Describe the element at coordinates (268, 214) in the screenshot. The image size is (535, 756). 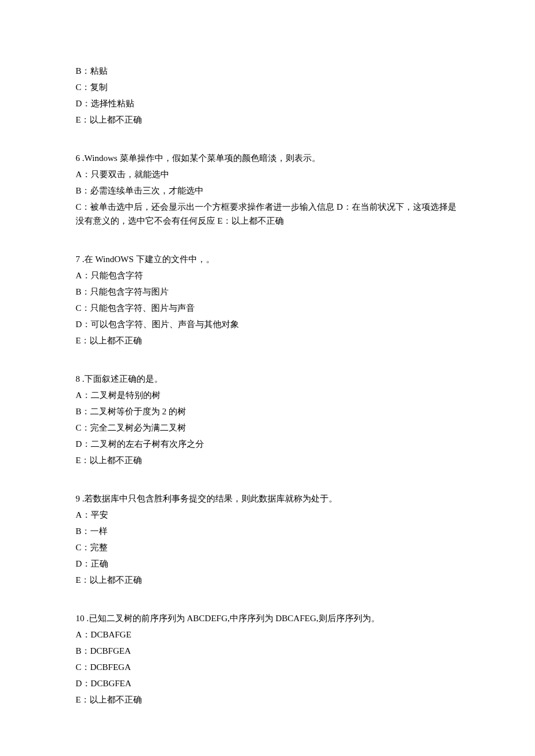
I see `option-cde: C：被单击选中后，还会显示出一个方框要求操作者进一步输入信息 D：在当前状况下，…` at that location.